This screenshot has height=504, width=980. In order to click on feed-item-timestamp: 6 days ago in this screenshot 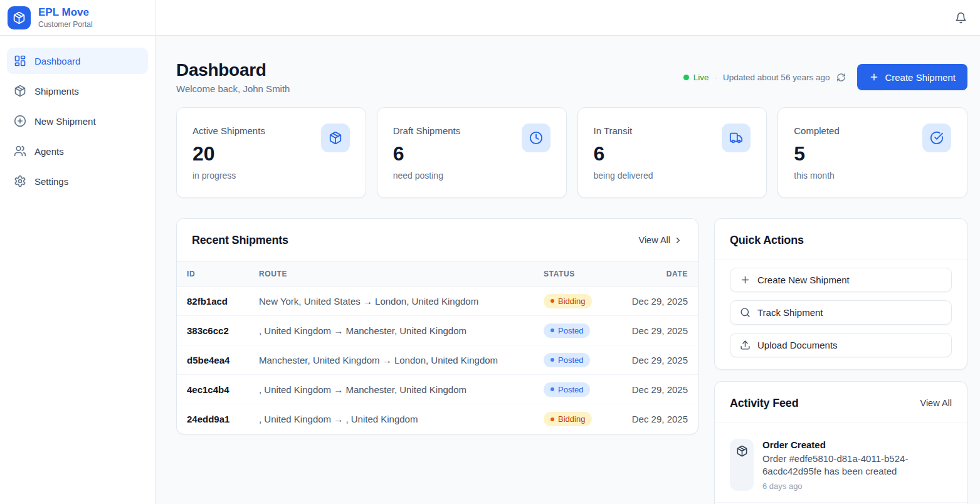, I will do `click(857, 486)`.